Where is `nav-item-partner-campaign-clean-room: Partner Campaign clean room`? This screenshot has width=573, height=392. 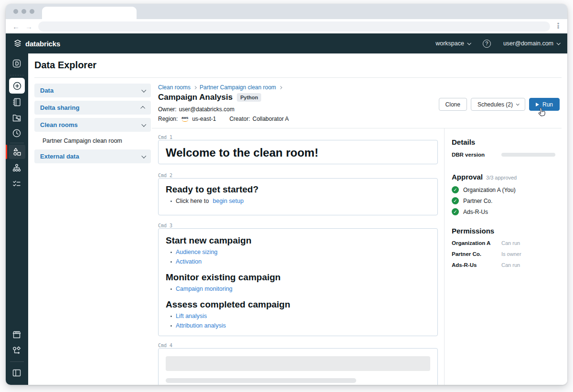 nav-item-partner-campaign-clean-room: Partner Campaign clean room is located at coordinates (93, 141).